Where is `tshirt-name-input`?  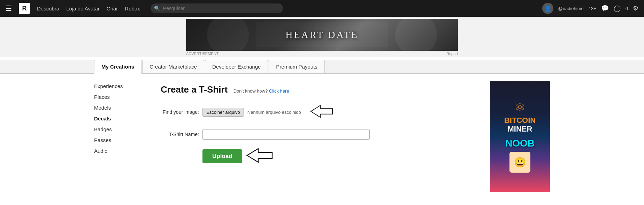 tshirt-name-input is located at coordinates (286, 134).